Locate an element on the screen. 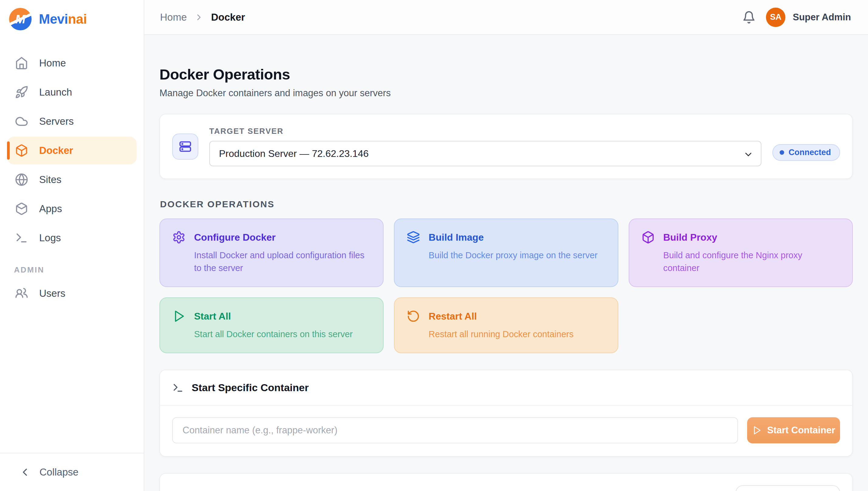 Image resolution: width=868 pixels, height=491 pixels. container-list-panel: Container List List Containers is located at coordinates (506, 482).